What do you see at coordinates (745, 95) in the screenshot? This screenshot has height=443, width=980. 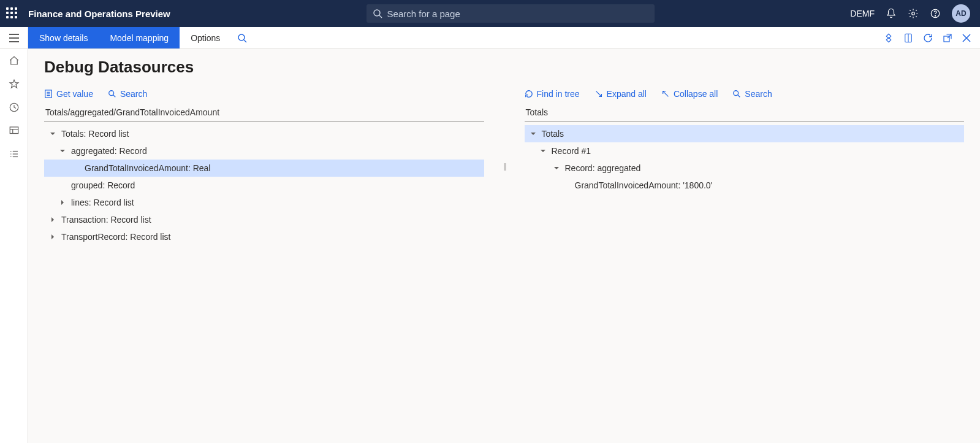 I see `right-toolbar: Find in tree Expand all Collapse all Sea…` at bounding box center [745, 95].